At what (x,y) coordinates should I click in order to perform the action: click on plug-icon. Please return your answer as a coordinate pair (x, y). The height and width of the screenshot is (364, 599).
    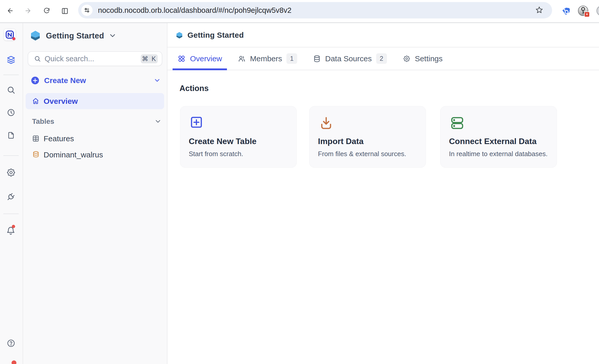
    Looking at the image, I should click on (11, 197).